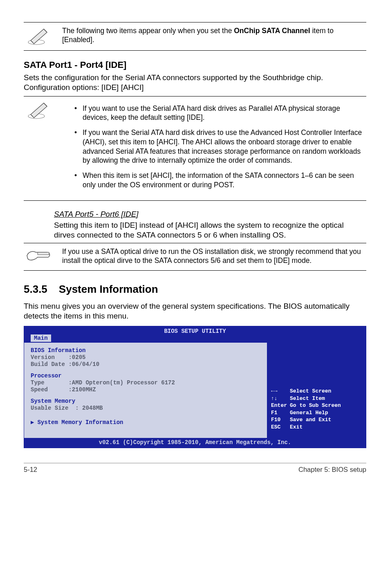  I want to click on note-bullets: If you want to use the Serial ATA hard d…, so click(214, 148).